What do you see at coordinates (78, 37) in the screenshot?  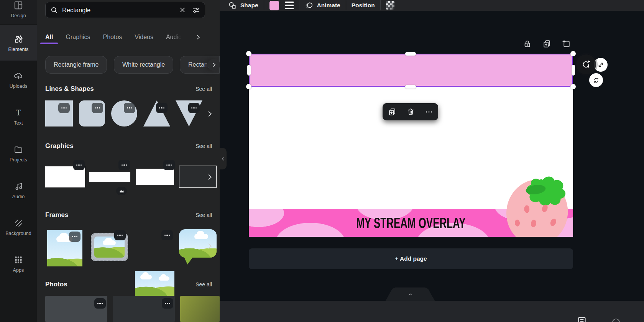 I see `tab-graphics: Graphics` at bounding box center [78, 37].